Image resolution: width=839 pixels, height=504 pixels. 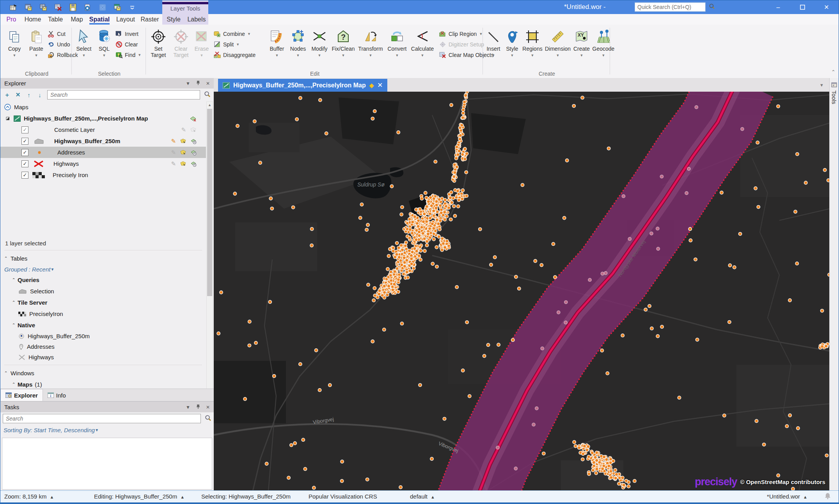 I want to click on tools-side-tab: Tools, so click(x=834, y=285).